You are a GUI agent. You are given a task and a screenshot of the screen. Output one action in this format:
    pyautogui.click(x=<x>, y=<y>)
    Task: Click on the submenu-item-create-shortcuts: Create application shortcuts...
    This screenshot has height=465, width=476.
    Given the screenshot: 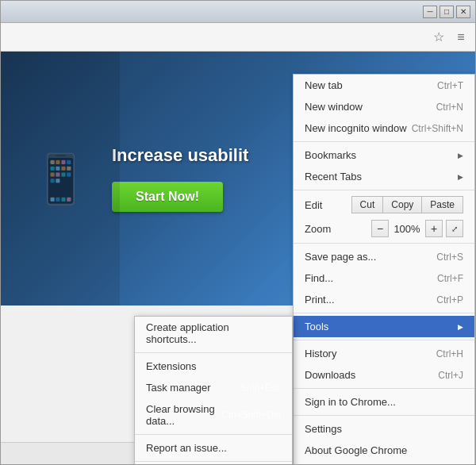 What is the action you would take?
    pyautogui.click(x=213, y=333)
    